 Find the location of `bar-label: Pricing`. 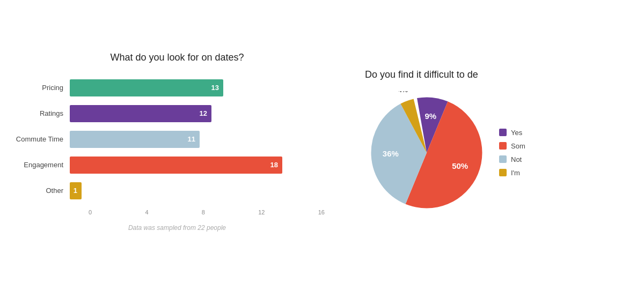

bar-label: Pricing is located at coordinates (40, 88).